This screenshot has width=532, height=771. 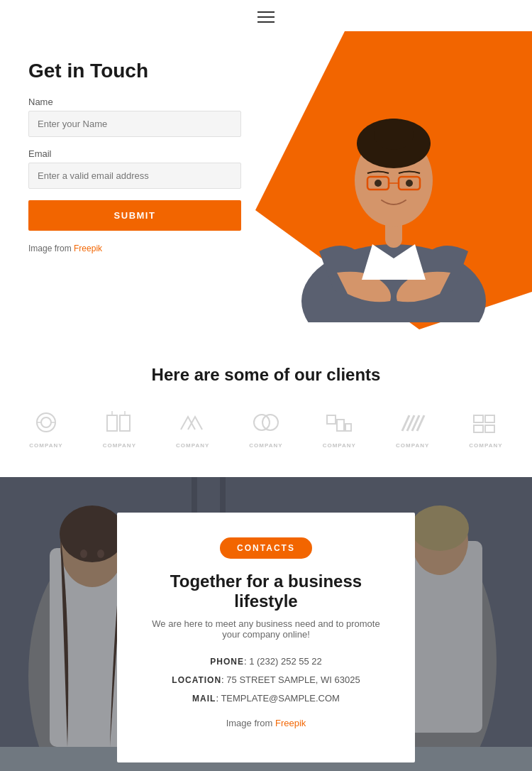 I want to click on mail-value: TEMPLATE@SAMPLE.COM, so click(x=280, y=699).